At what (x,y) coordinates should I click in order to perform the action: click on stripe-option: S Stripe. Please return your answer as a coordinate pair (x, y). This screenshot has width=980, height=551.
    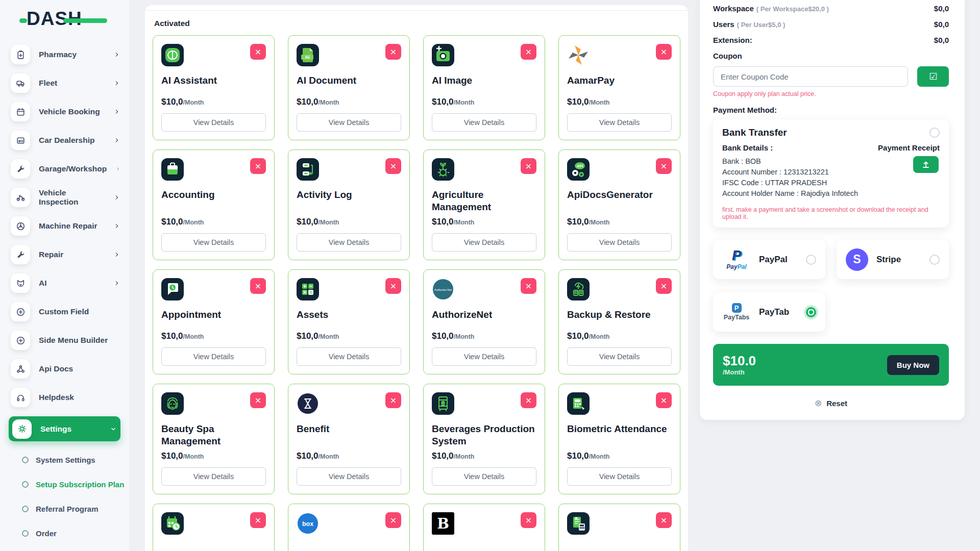
    Looking at the image, I should click on (893, 259).